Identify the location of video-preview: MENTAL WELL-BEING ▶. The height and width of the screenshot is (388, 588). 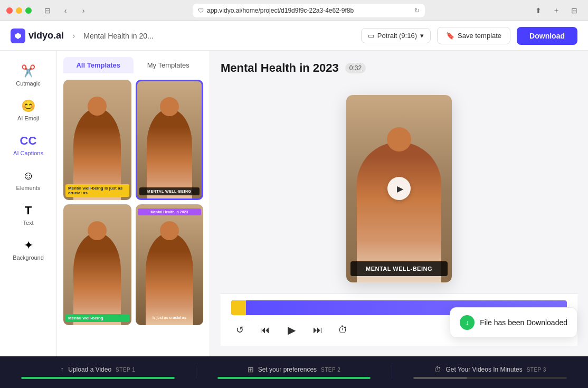
(399, 189).